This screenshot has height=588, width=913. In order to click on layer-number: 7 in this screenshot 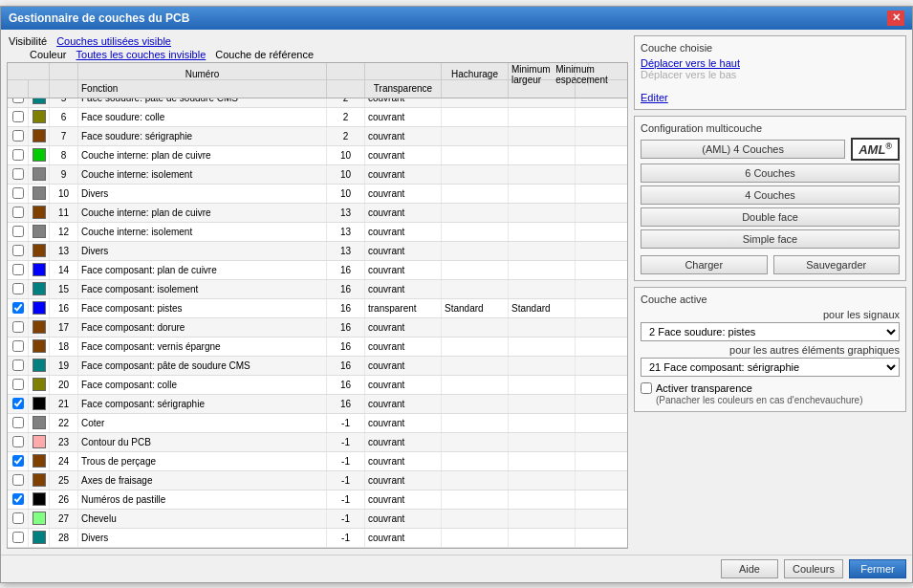, I will do `click(64, 136)`.